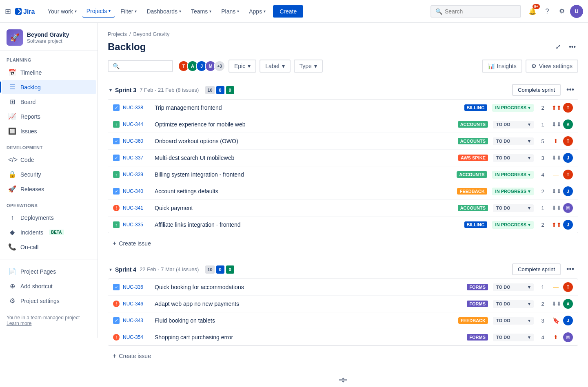  Describe the element at coordinates (558, 46) in the screenshot. I see `fullscreen-button: ⤢` at that location.